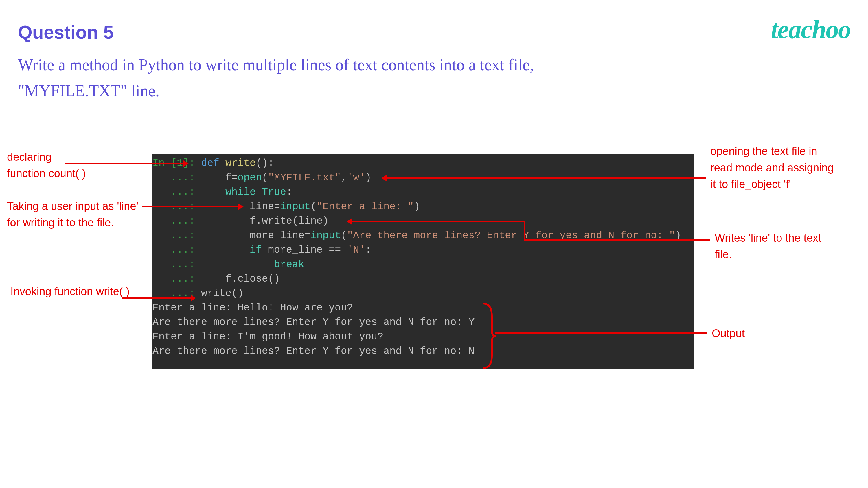 The width and height of the screenshot is (868, 488). What do you see at coordinates (250, 178) in the screenshot?
I see `builtin-open: open` at bounding box center [250, 178].